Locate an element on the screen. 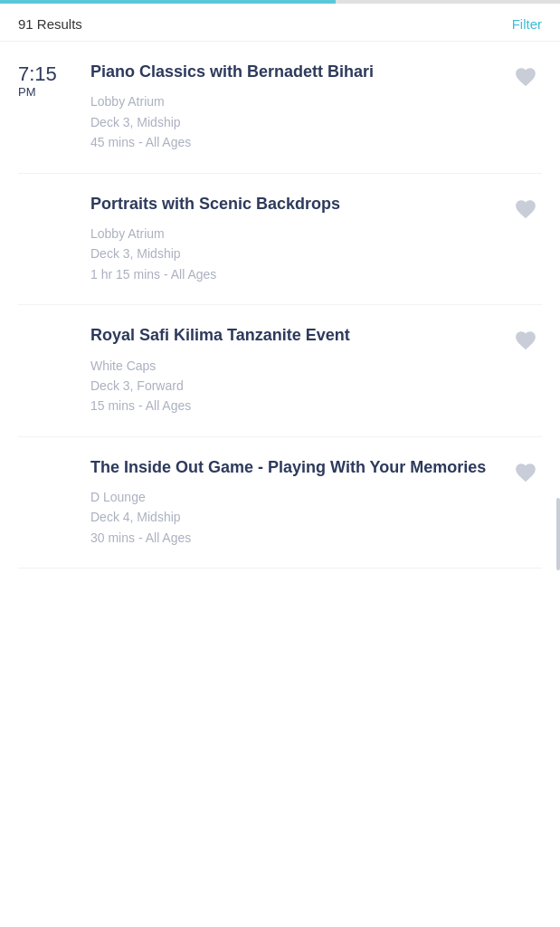 This screenshot has height=927, width=560. event-meta: D LoungeDeck 4, Midship30 mins - All Age… is located at coordinates (300, 518).